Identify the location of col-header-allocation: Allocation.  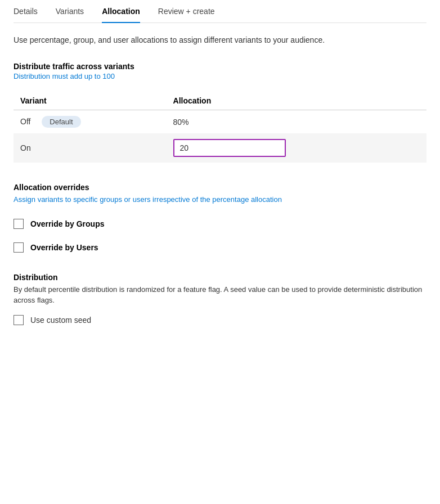
(297, 101).